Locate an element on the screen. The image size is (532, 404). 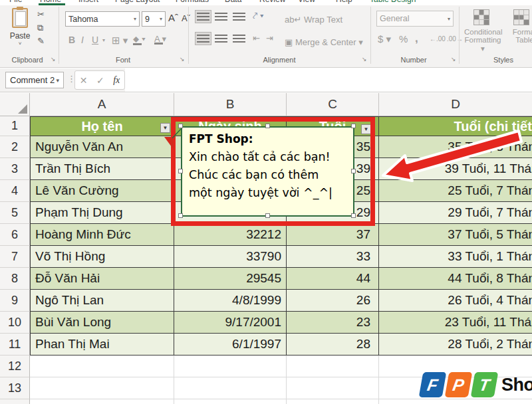
percent-format-button: % is located at coordinates (403, 39).